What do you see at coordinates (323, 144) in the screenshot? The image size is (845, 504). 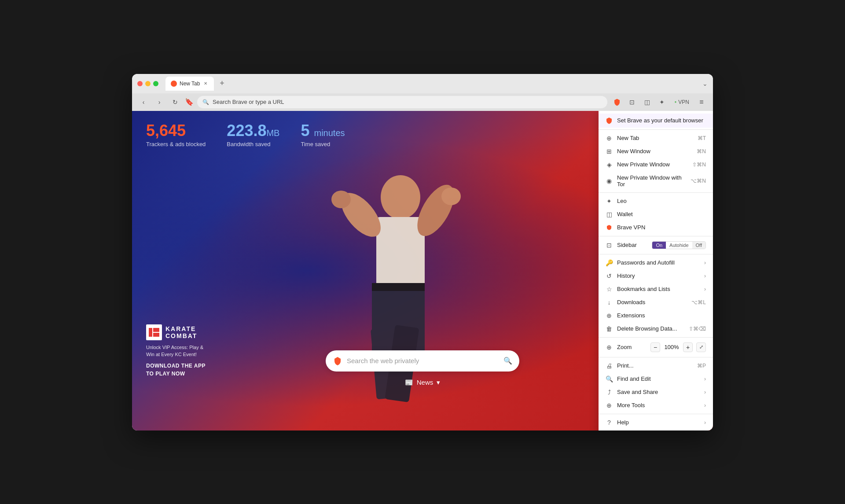 I see `time-label: Time saved` at bounding box center [323, 144].